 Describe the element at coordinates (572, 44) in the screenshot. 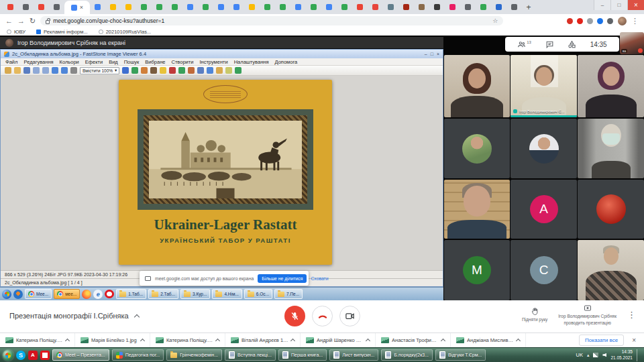

I see `activities-button` at that location.